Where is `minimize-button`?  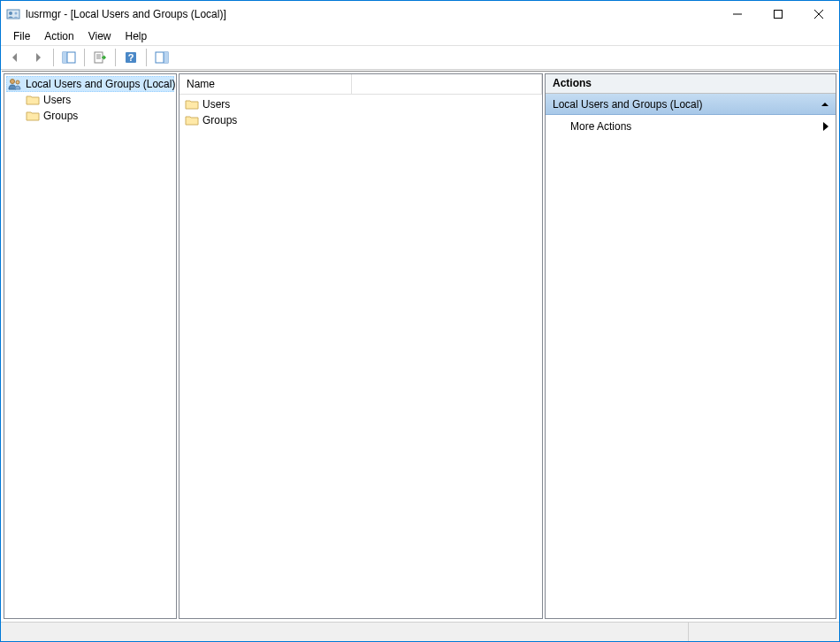
minimize-button is located at coordinates (737, 14).